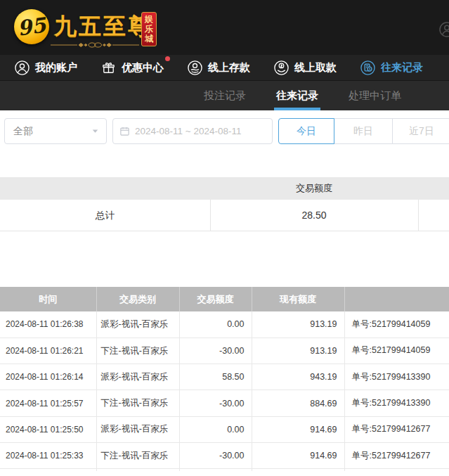 The width and height of the screenshot is (449, 476). I want to click on summary-header-row: 交易额度, so click(225, 188).